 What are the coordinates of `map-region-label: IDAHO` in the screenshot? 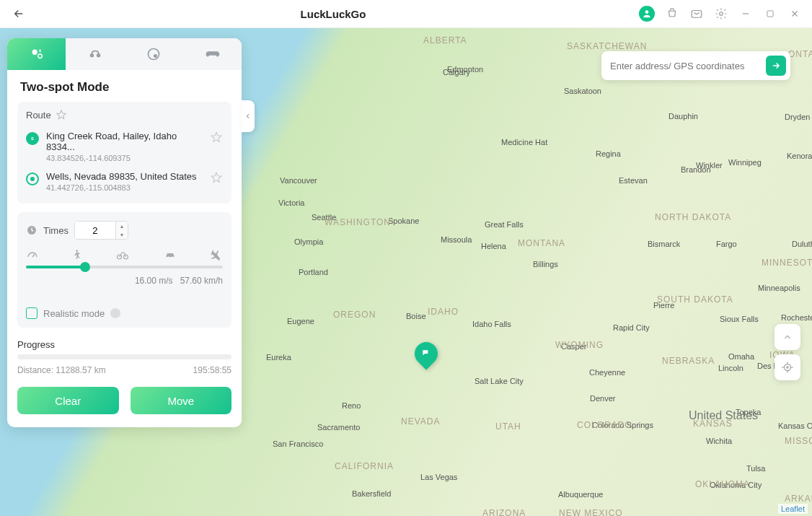 It's located at (443, 312).